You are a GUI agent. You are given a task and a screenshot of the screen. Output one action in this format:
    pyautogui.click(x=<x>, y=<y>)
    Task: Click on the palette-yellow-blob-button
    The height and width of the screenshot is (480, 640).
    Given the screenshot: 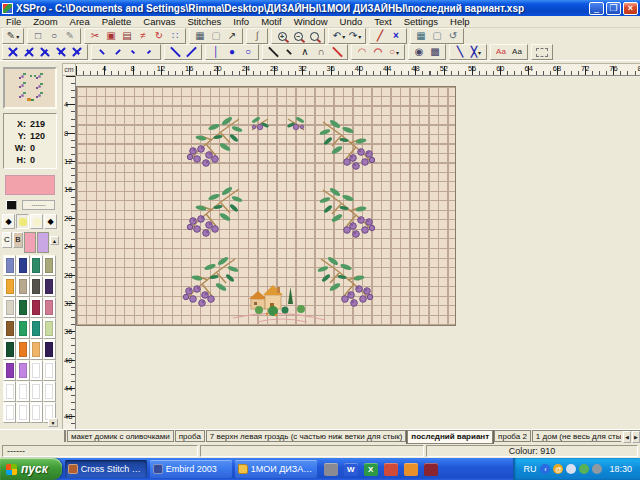 What is the action you would take?
    pyautogui.click(x=22, y=222)
    